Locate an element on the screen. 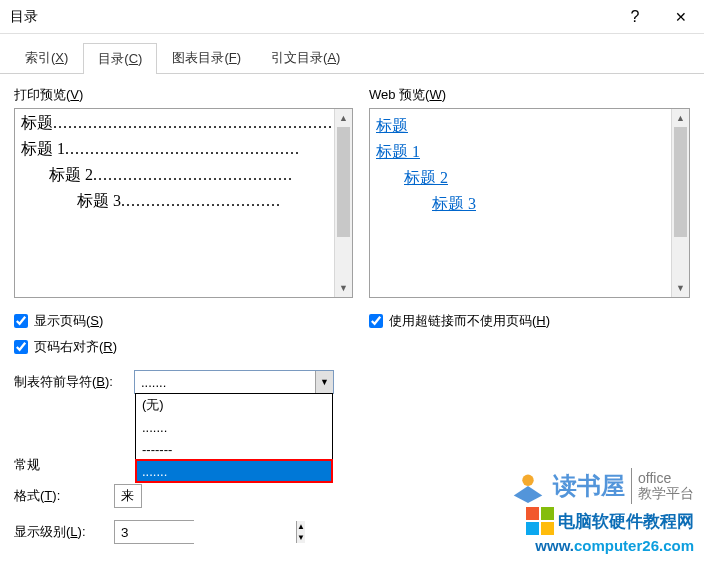 The width and height of the screenshot is (704, 564). leader-option-none: (无) is located at coordinates (234, 405).